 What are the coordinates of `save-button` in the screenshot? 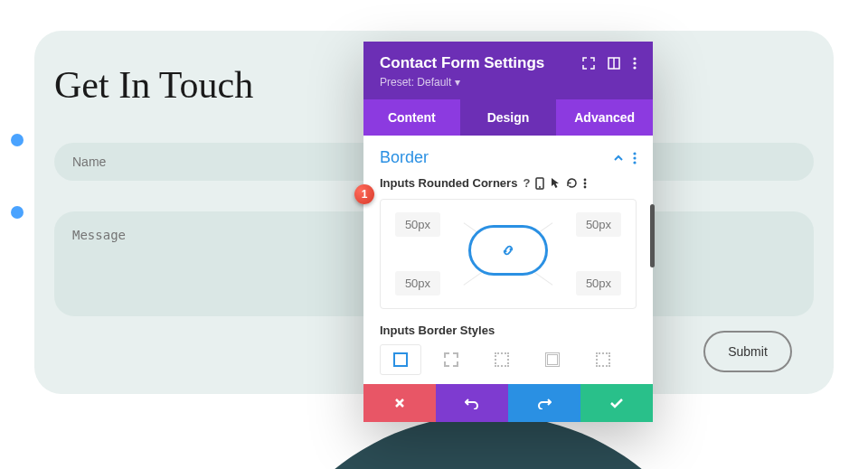 It's located at (617, 403).